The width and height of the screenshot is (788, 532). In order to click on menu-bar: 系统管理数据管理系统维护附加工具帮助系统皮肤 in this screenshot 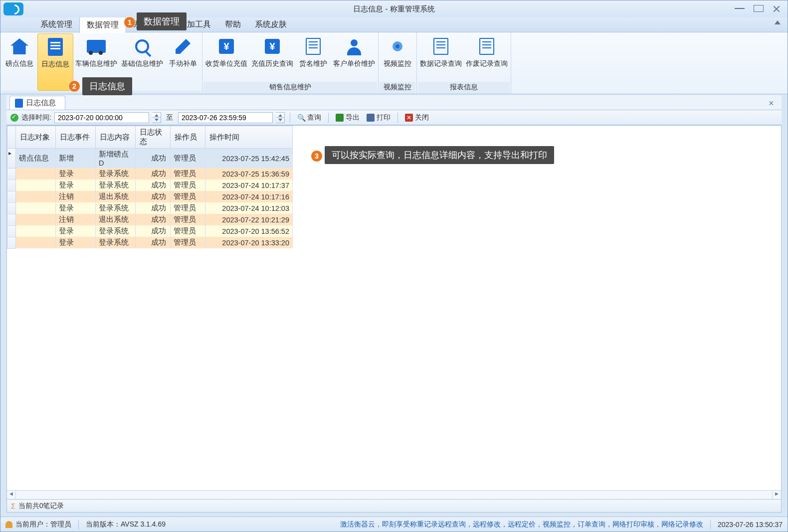, I will do `click(394, 25)`.